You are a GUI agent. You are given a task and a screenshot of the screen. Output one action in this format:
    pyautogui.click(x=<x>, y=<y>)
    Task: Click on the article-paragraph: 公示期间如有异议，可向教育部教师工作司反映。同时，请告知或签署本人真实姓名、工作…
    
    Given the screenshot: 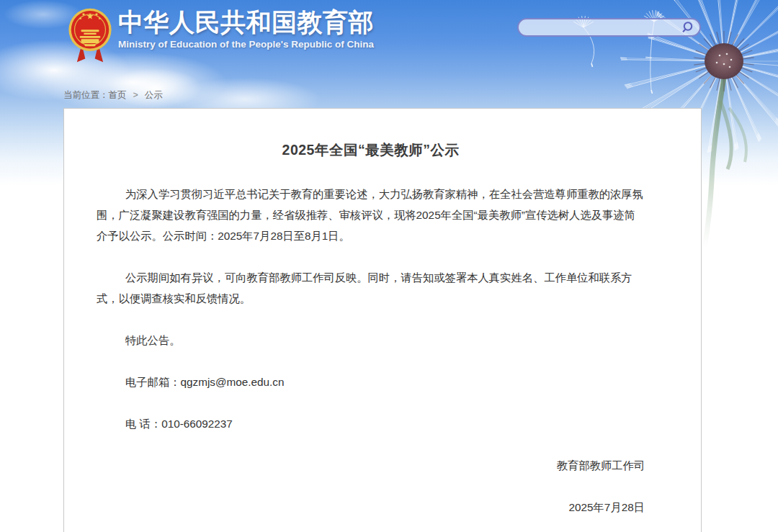 What is the action you would take?
    pyautogui.click(x=370, y=288)
    